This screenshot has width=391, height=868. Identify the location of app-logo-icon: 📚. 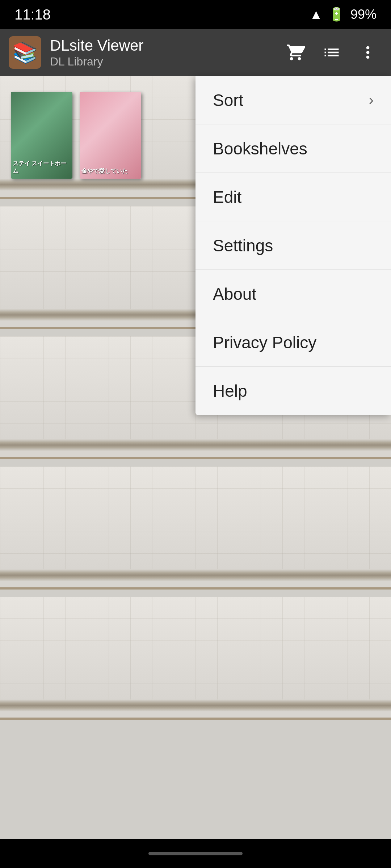
(25, 52).